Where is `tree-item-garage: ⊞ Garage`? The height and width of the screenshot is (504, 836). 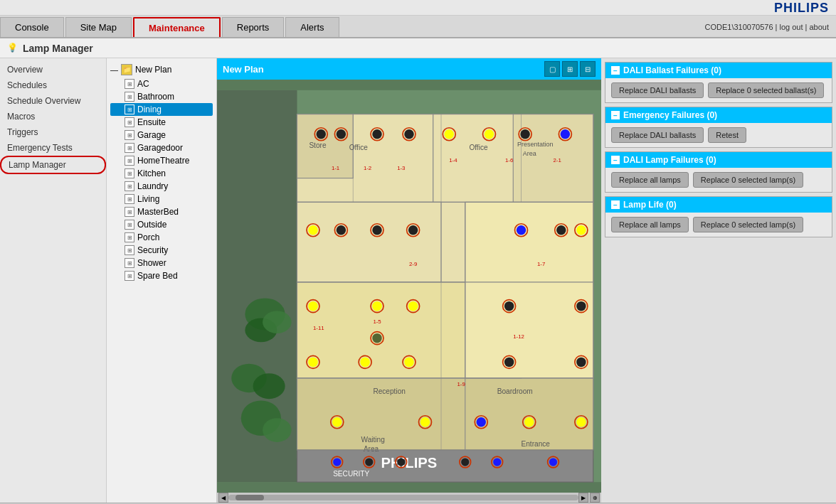 tree-item-garage: ⊞ Garage is located at coordinates (162, 135).